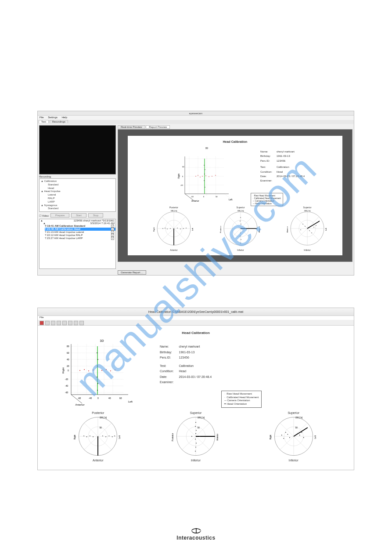  What do you see at coordinates (42, 323) in the screenshot?
I see `pdf-icon` at bounding box center [42, 323].